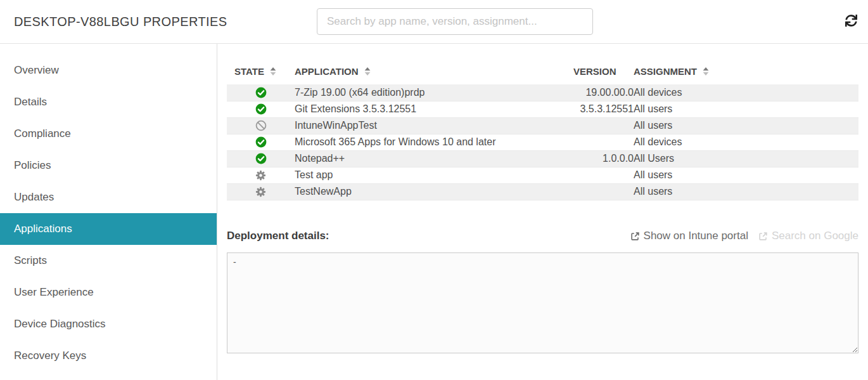 The height and width of the screenshot is (380, 868). Describe the element at coordinates (108, 70) in the screenshot. I see `sidebar-item-overview: Overview` at that location.